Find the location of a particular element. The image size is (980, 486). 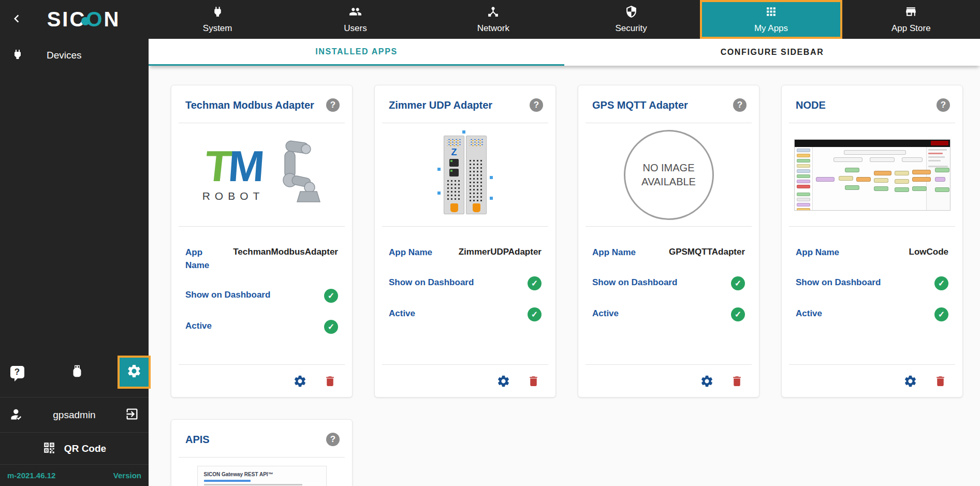

tab-configure-sidebar: CONFIGURE SIDEBAR is located at coordinates (772, 52).